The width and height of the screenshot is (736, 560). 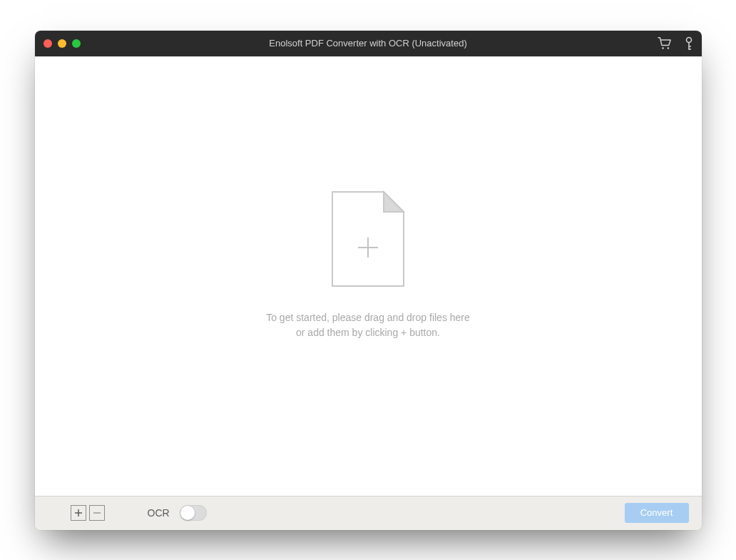 What do you see at coordinates (368, 513) in the screenshot?
I see `bottom-toolbar: OCR Convert` at bounding box center [368, 513].